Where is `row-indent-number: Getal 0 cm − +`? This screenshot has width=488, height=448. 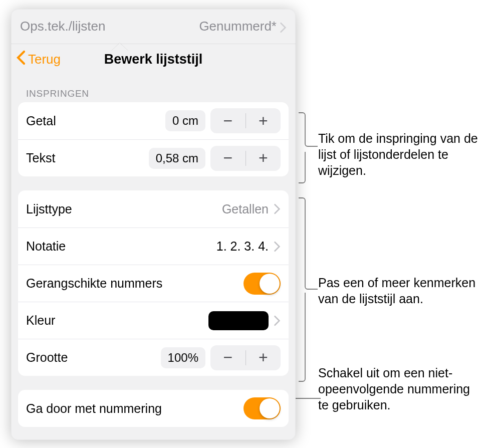
row-indent-number: Getal 0 cm − + is located at coordinates (153, 121).